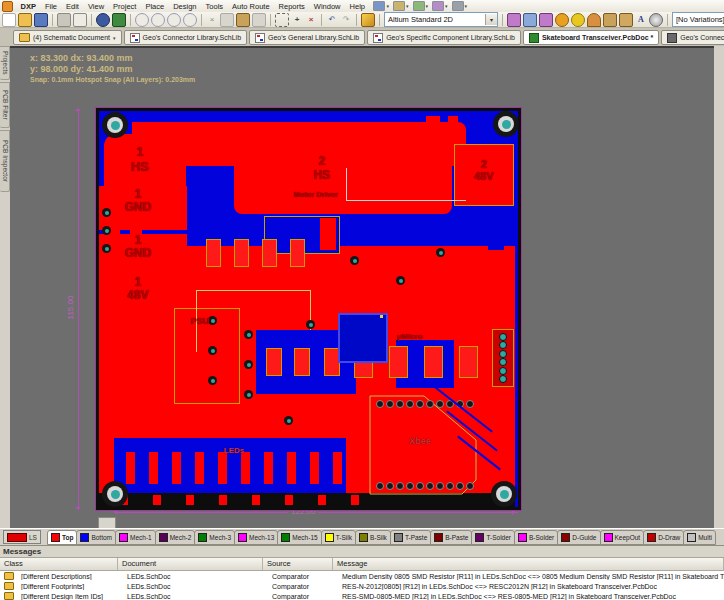  I want to click on mask-icon, so click(438, 6).